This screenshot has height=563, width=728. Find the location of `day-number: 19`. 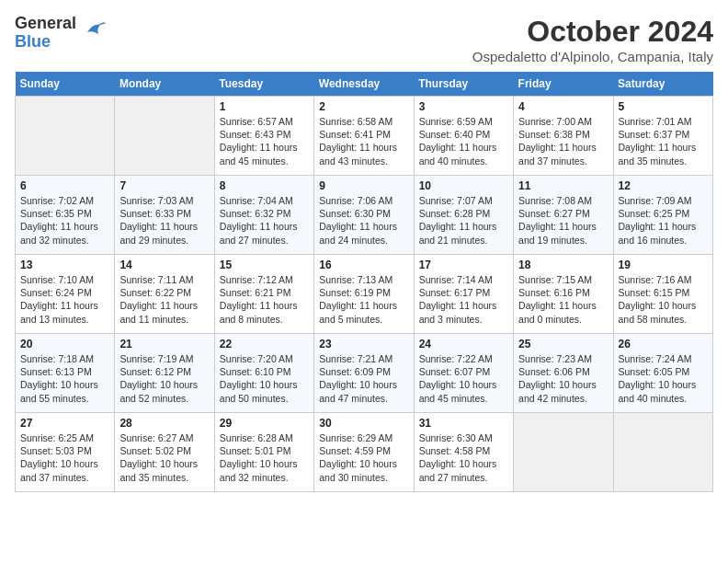

day-number: 19 is located at coordinates (664, 265).